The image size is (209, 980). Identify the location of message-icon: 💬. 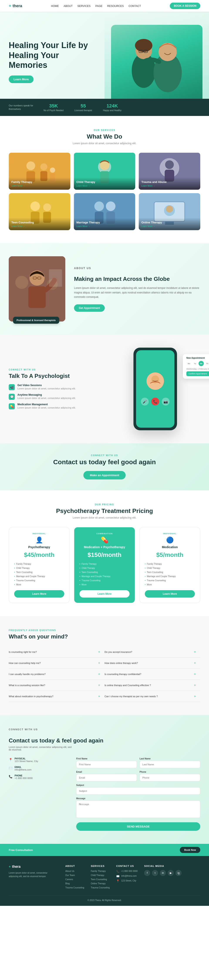
(12, 397).